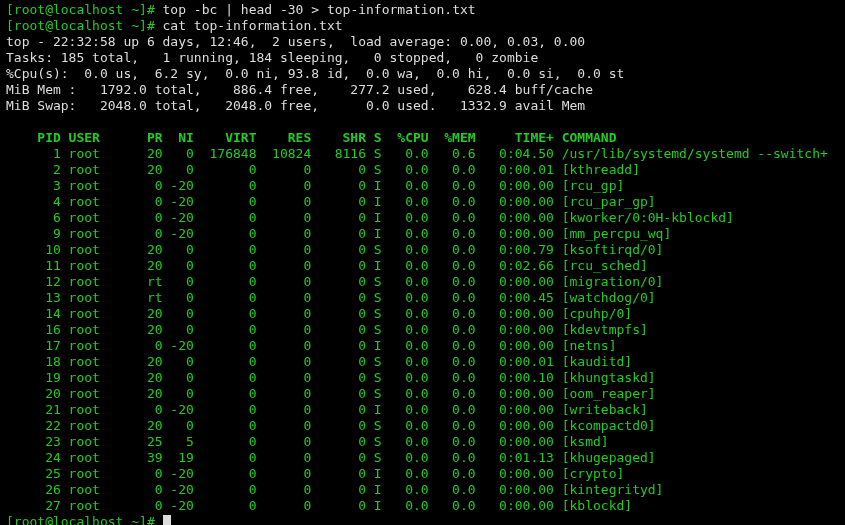 The width and height of the screenshot is (845, 525). Describe the element at coordinates (334, 490) in the screenshot. I see `process-row: 26 root 0 -20 0 0 0 I 0.0 0.0 0:00.00 [k…` at that location.